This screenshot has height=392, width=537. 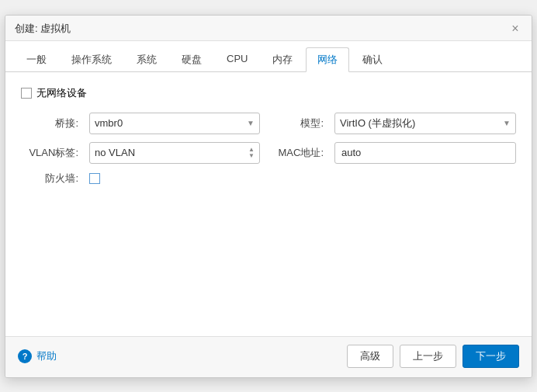 What do you see at coordinates (36, 60) in the screenshot?
I see `tab-general: 一般` at bounding box center [36, 60].